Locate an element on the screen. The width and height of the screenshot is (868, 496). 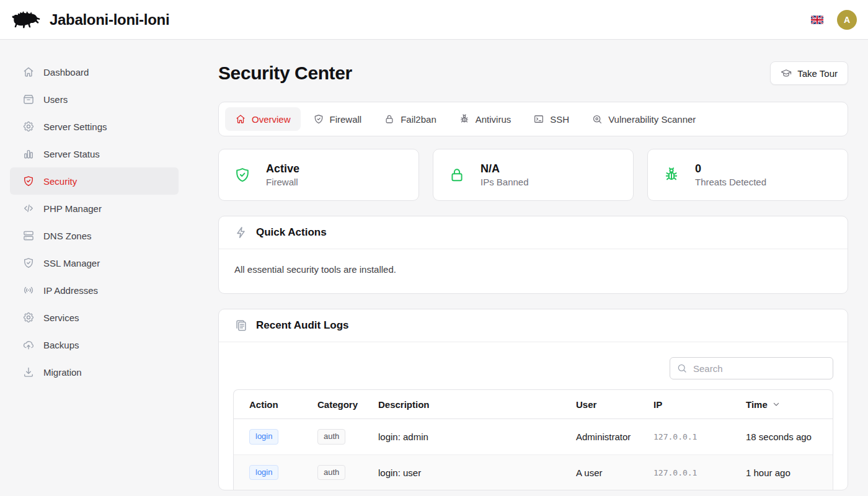
log-time: 18 seconds ago is located at coordinates (789, 436).